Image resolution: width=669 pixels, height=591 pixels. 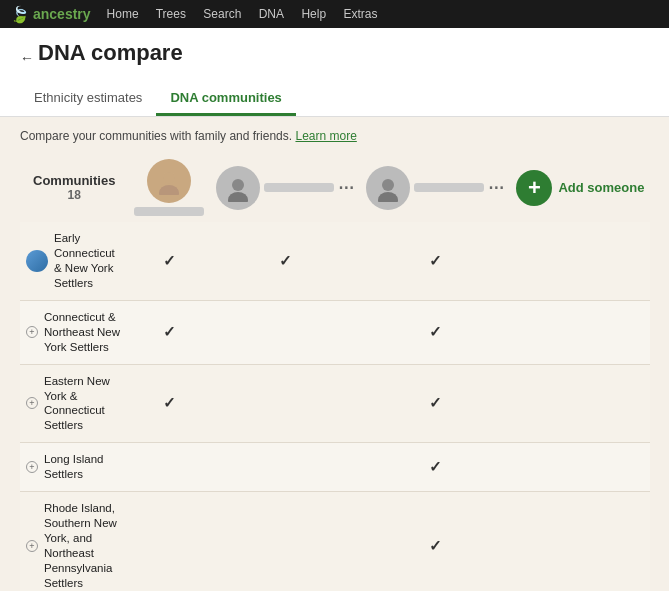 I want to click on expand-icon-4: +, so click(x=32, y=546).